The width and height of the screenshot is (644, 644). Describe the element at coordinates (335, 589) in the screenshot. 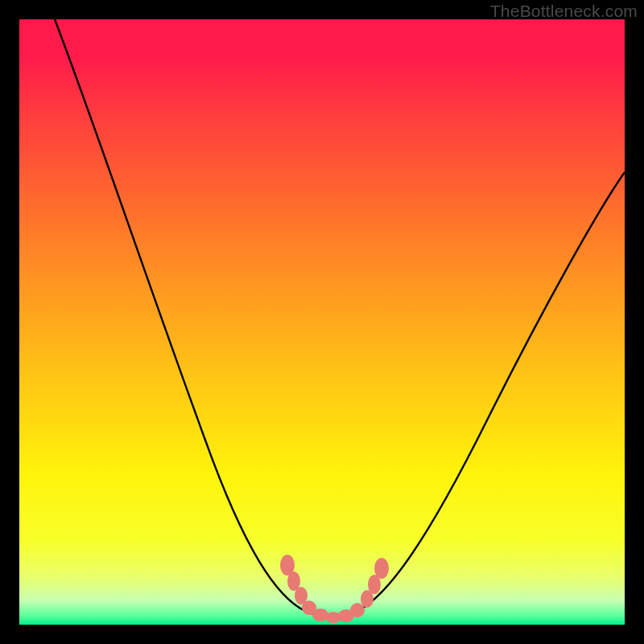

I see `valley-markers` at that location.